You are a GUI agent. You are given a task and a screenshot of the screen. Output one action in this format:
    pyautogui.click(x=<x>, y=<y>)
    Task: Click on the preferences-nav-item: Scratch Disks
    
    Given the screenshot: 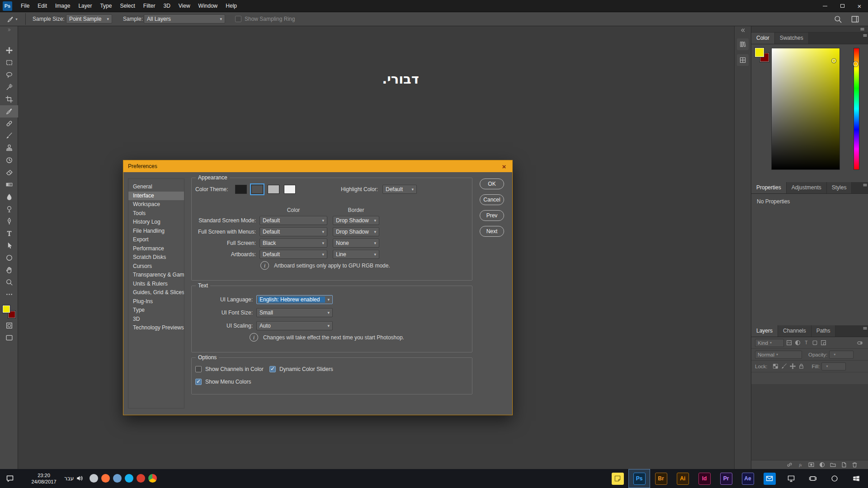 What is the action you would take?
    pyautogui.click(x=156, y=258)
    